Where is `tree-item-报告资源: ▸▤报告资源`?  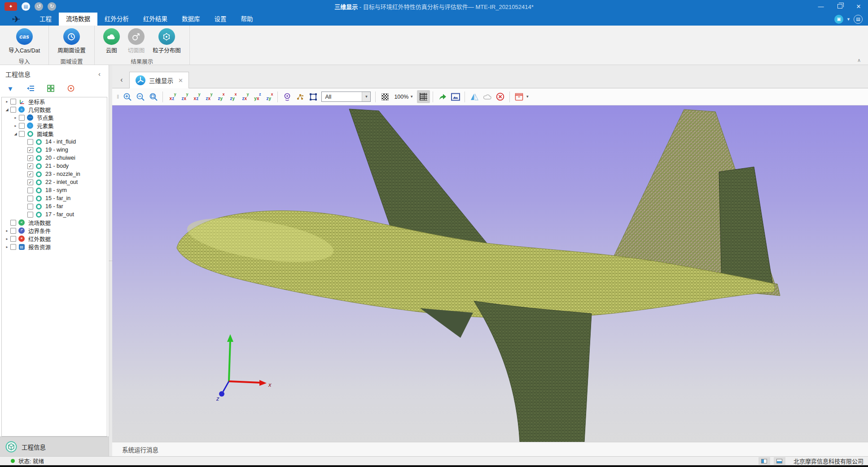 tree-item-报告资源: ▸▤报告资源 is located at coordinates (54, 247).